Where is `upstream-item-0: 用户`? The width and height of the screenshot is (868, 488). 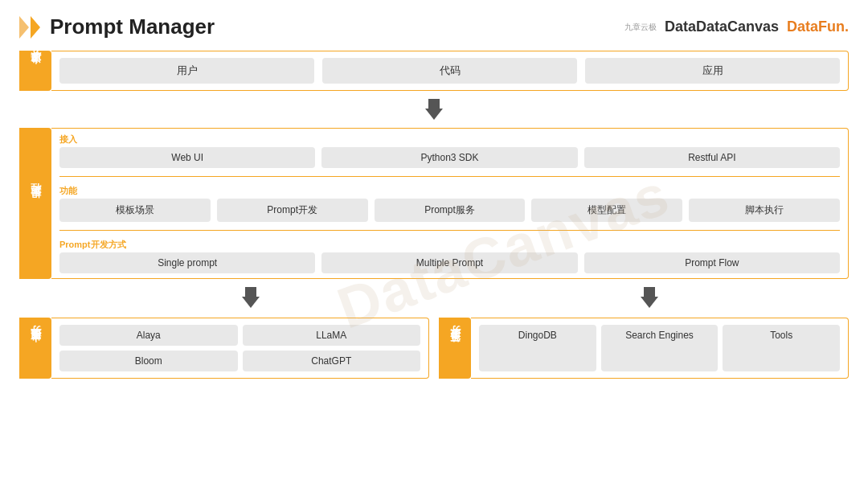
upstream-item-0: 用户 is located at coordinates (186, 71).